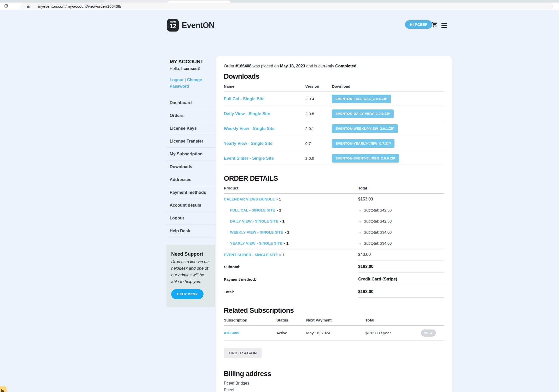 The image size is (559, 392). What do you see at coordinates (198, 25) in the screenshot?
I see `brand-wordmark: EventON` at bounding box center [198, 25].